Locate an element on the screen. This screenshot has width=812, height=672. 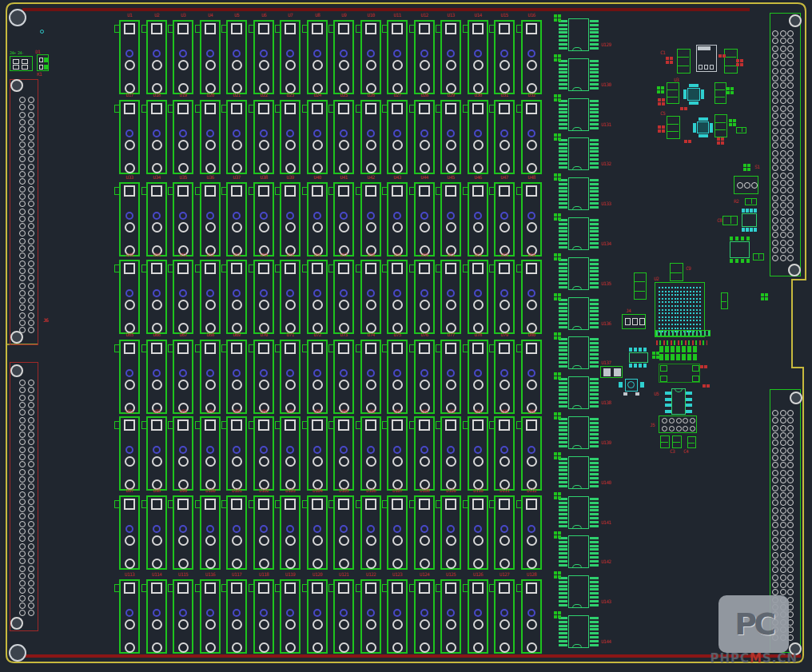
relay-footprint: U101 is located at coordinates (237, 532).